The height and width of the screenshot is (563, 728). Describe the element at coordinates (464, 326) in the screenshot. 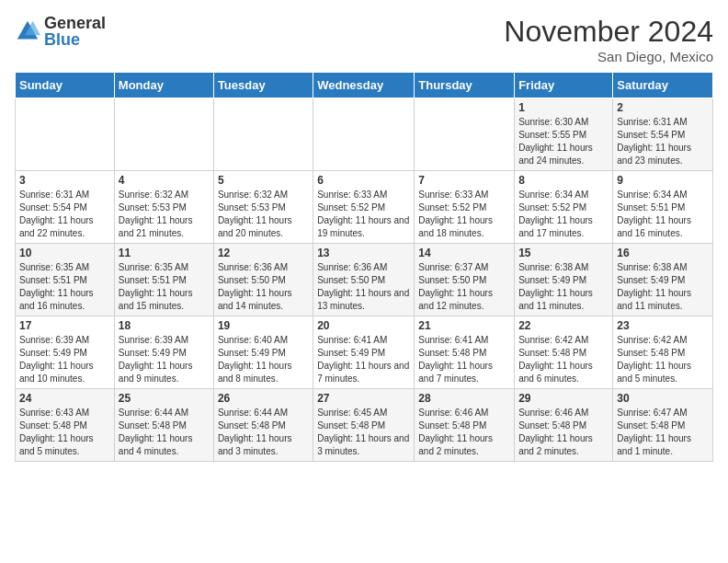

I see `day-number: 21` at that location.